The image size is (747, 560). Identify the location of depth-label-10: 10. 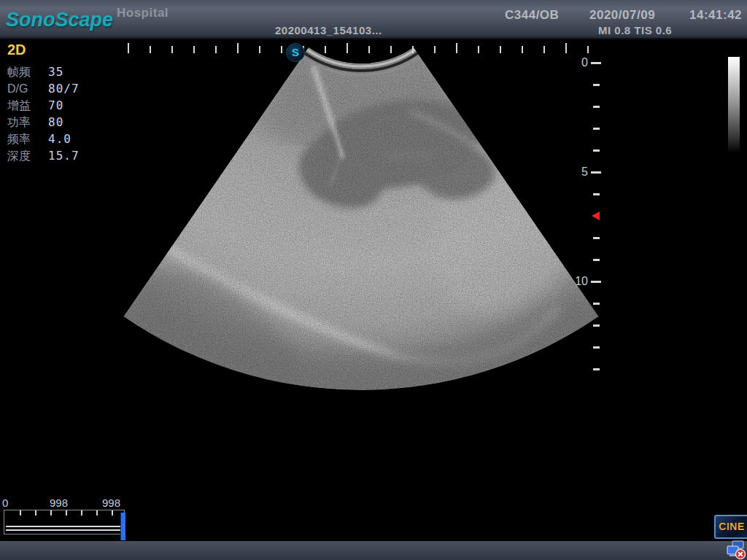
(580, 281).